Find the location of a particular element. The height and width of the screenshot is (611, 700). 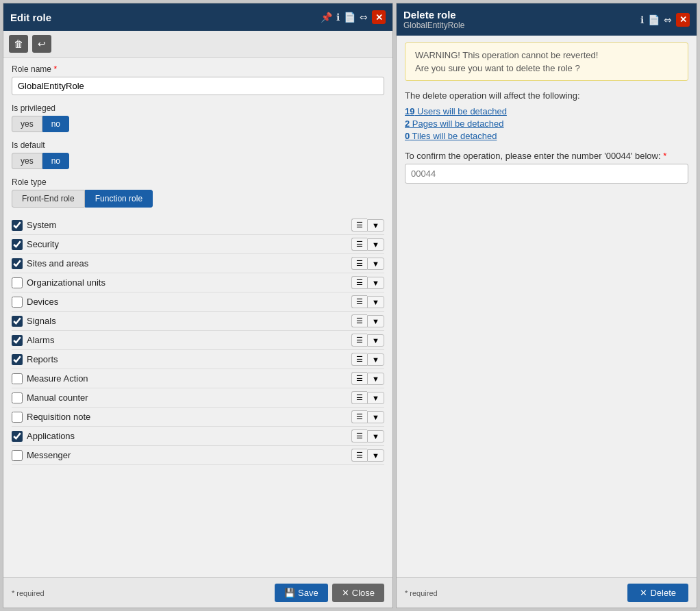

permission-chevron-btn-devices: ▼ is located at coordinates (375, 302).